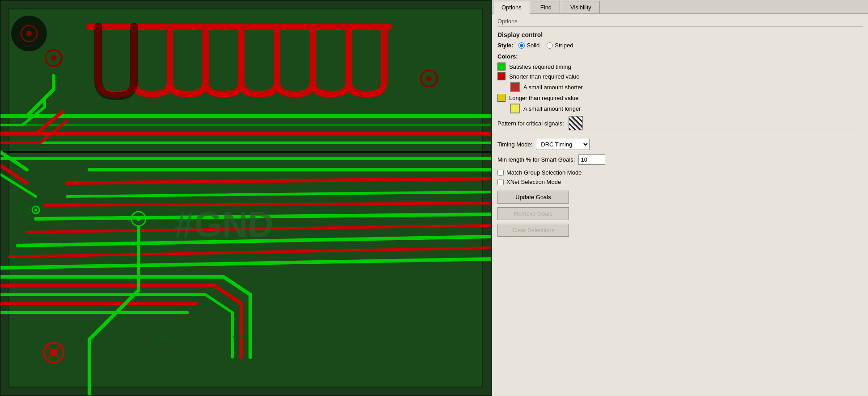 The image size is (868, 396). I want to click on options-sublabel: Options, so click(680, 22).